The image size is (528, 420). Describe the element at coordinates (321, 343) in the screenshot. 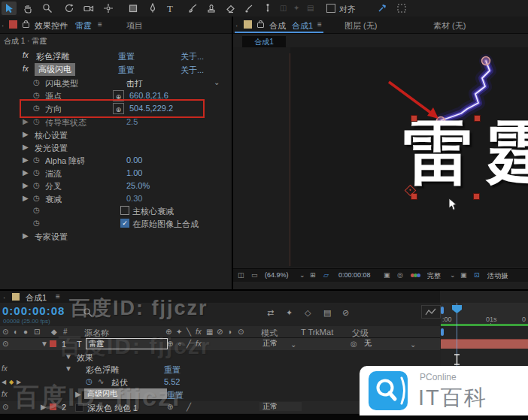

I see `trkmat-cell` at that location.